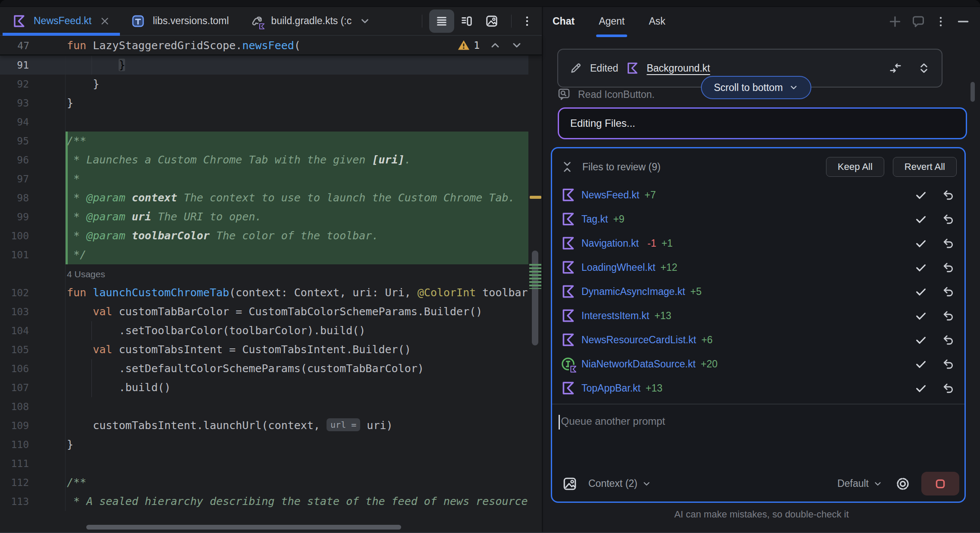 The height and width of the screenshot is (533, 980). What do you see at coordinates (963, 22) in the screenshot?
I see `hide-window-icon` at bounding box center [963, 22].